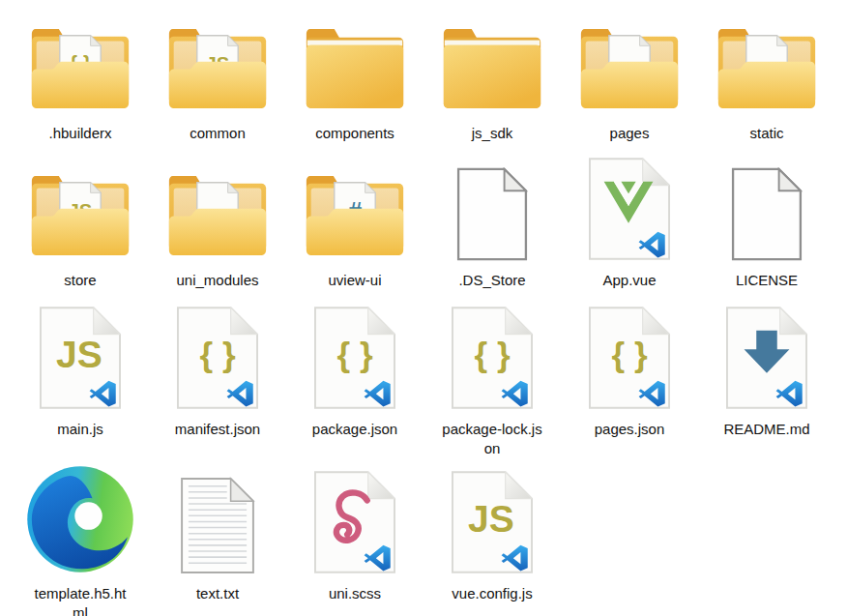  What do you see at coordinates (79, 133) in the screenshot?
I see `file-name-label: .hbuilderx` at bounding box center [79, 133].